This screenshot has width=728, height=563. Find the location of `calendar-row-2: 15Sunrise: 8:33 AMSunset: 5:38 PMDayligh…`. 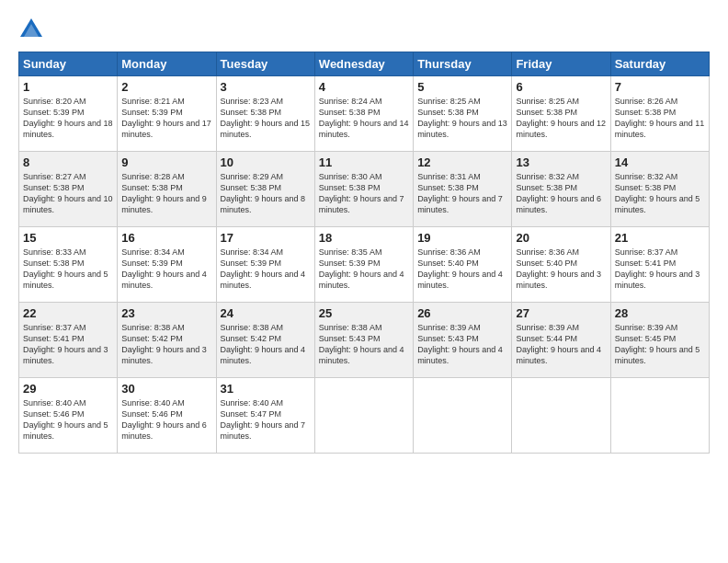

calendar-row-2: 15Sunrise: 8:33 AMSunset: 5:38 PMDayligh… is located at coordinates (364, 265).